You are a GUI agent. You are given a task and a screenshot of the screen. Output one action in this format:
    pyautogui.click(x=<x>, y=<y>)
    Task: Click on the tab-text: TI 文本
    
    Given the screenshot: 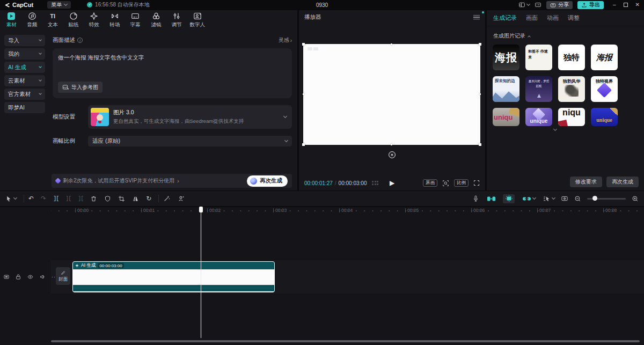 What is the action you would take?
    pyautogui.click(x=53, y=20)
    